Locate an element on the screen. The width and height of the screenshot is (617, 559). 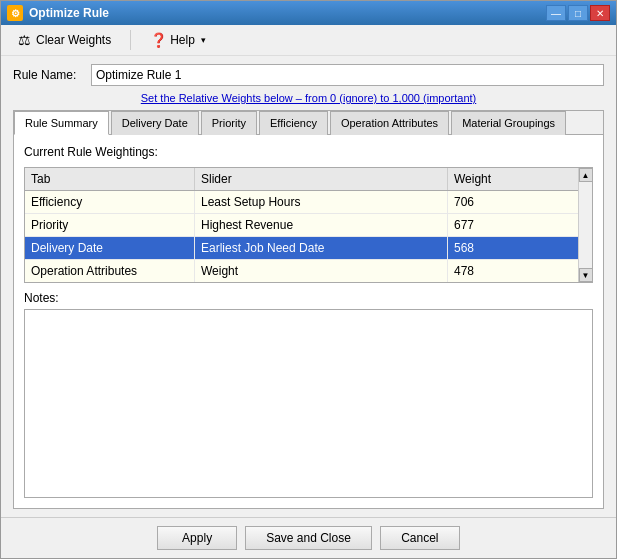
cell-tab-0: Efficiency is located at coordinates (110, 202).